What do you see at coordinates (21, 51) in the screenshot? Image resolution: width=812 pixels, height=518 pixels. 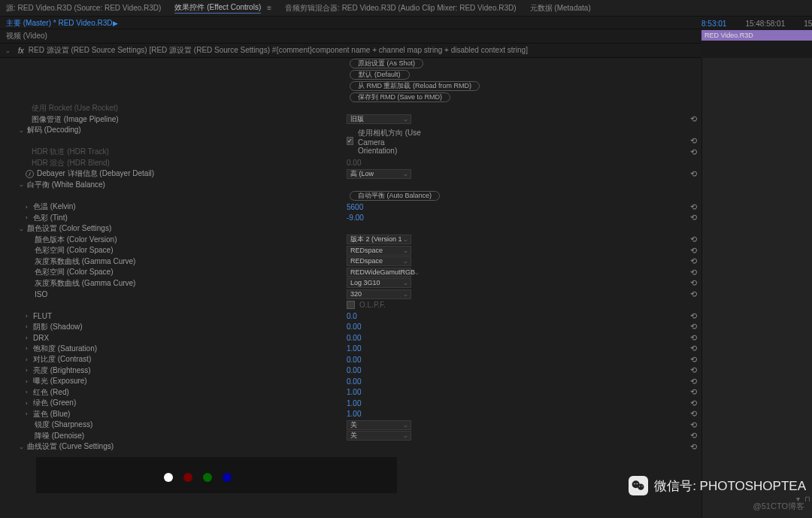 I see `fx-badge-icon: fx` at bounding box center [21, 51].